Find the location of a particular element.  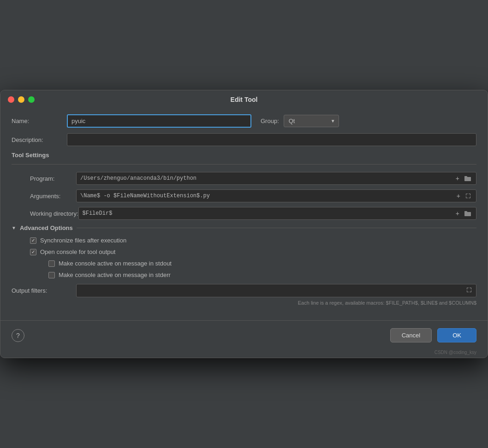

working-directory-add-button: + is located at coordinates (458, 213).